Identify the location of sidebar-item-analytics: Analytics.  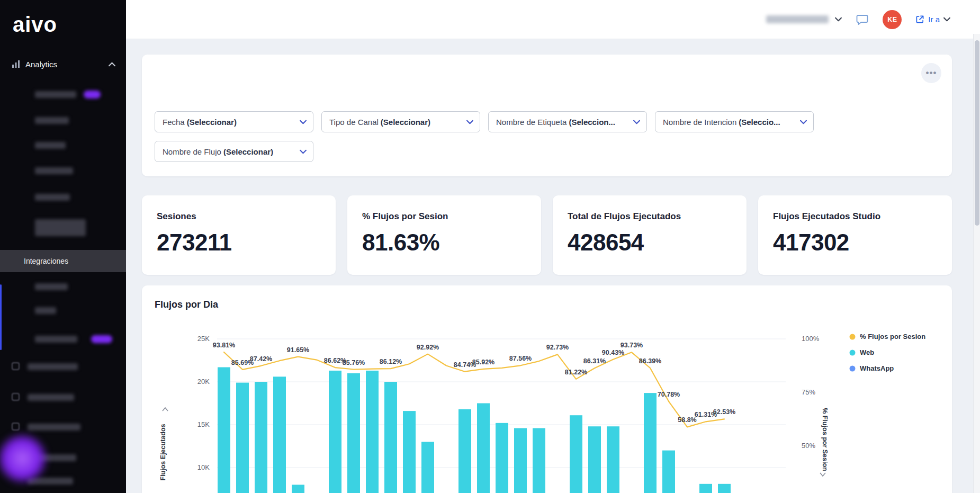
(63, 64).